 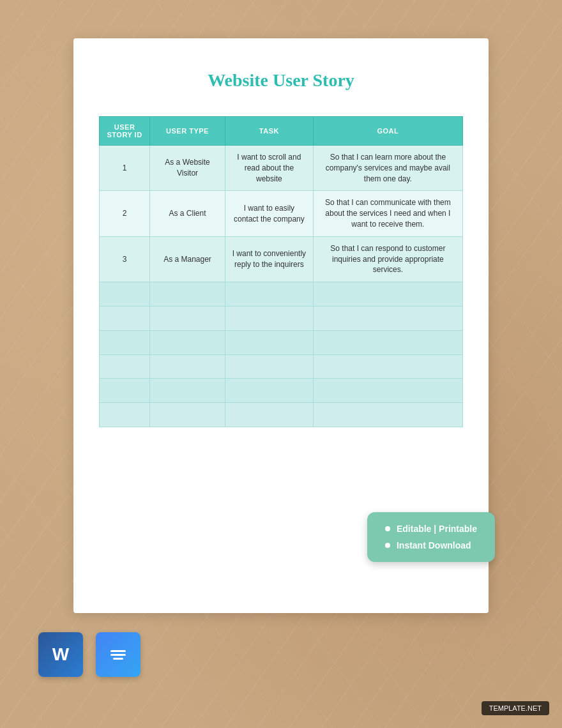 What do you see at coordinates (118, 655) in the screenshot?
I see `google-docs-icon` at bounding box center [118, 655].